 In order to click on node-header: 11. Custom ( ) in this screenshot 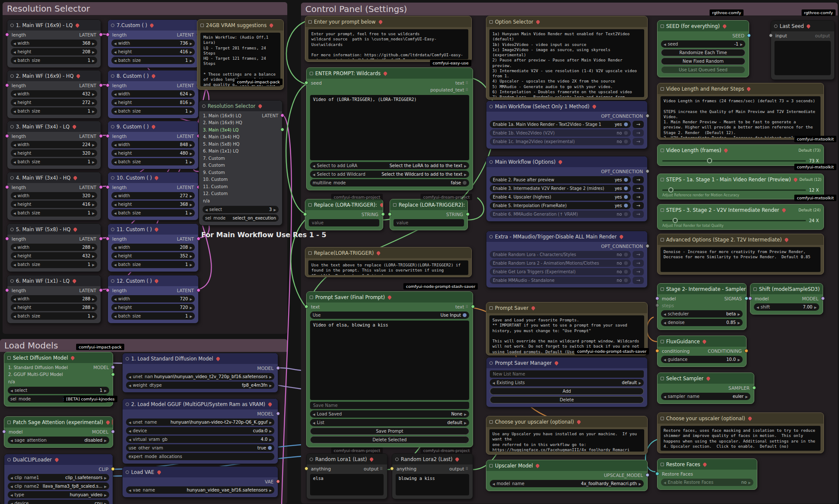, I will do `click(153, 229)`.